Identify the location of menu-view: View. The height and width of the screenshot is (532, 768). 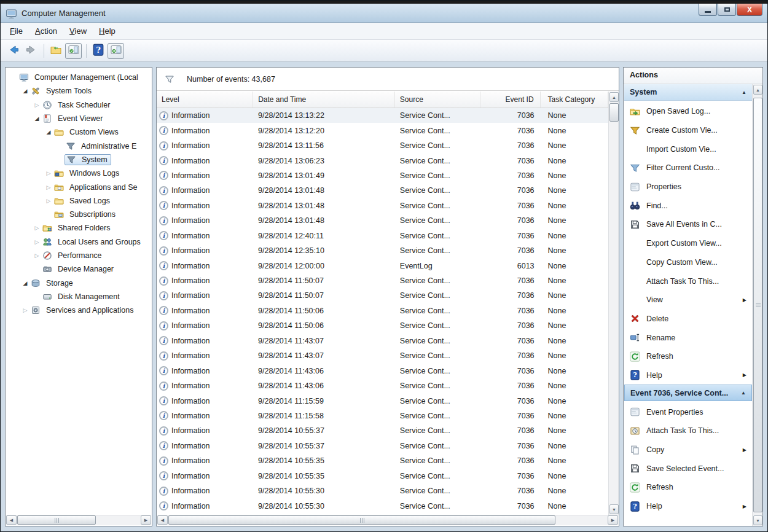
(78, 31).